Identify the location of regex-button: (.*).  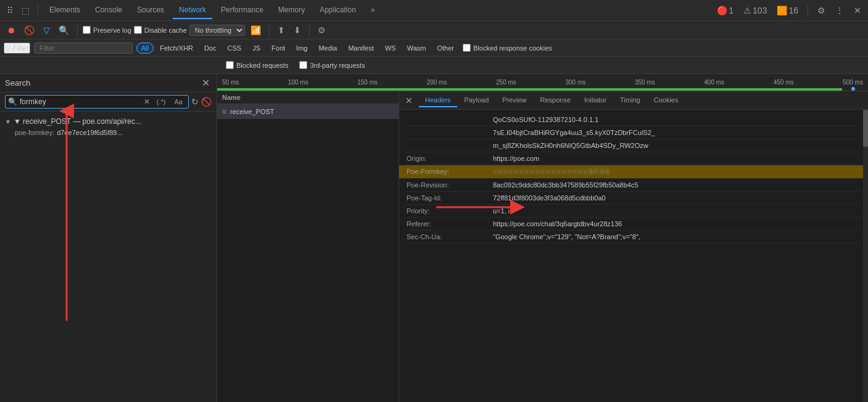
(162, 102).